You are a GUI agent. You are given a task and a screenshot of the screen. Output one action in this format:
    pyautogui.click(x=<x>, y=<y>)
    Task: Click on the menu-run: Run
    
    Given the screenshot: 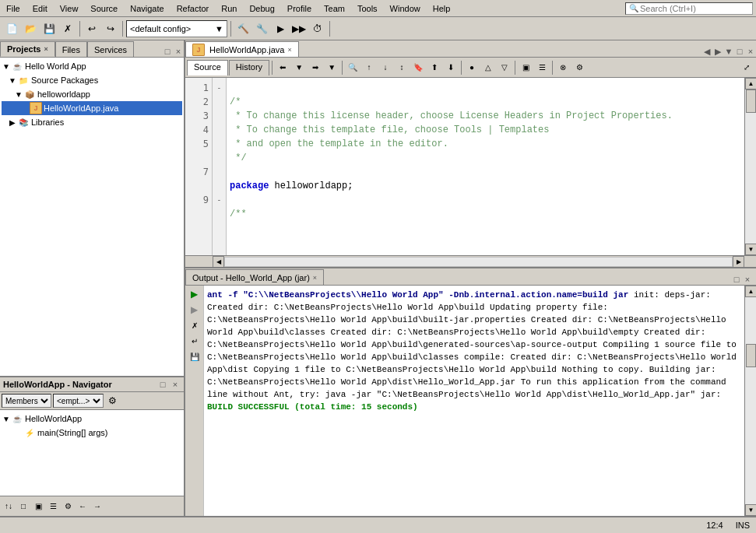 What is the action you would take?
    pyautogui.click(x=229, y=9)
    